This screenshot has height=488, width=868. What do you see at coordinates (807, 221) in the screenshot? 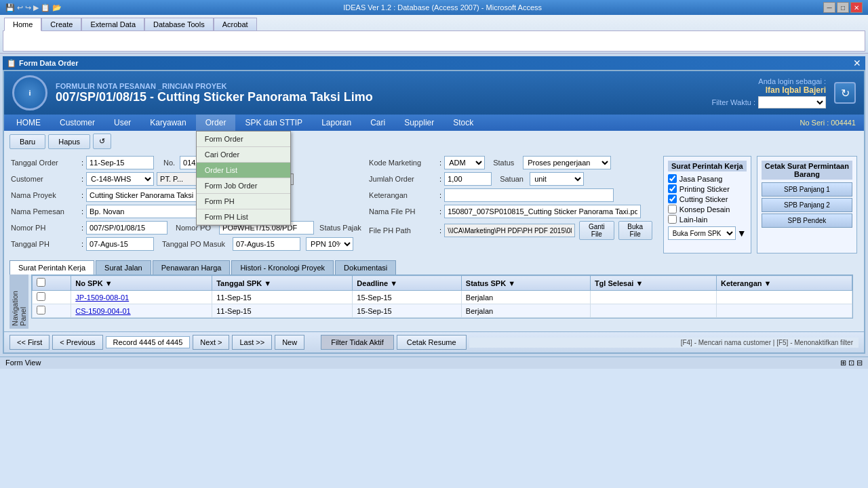
I see `spb-pendek-btn: SPB Pendek` at bounding box center [807, 221].